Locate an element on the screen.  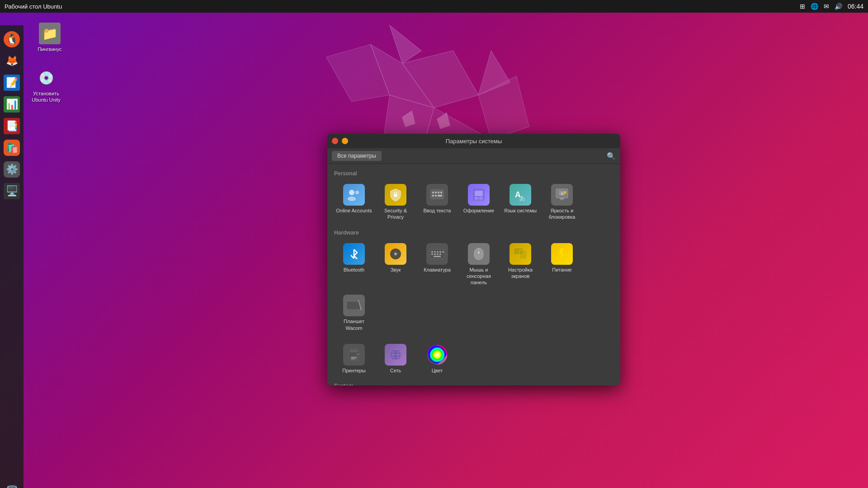
text-input-label: Ввод текста is located at coordinates (438, 211).